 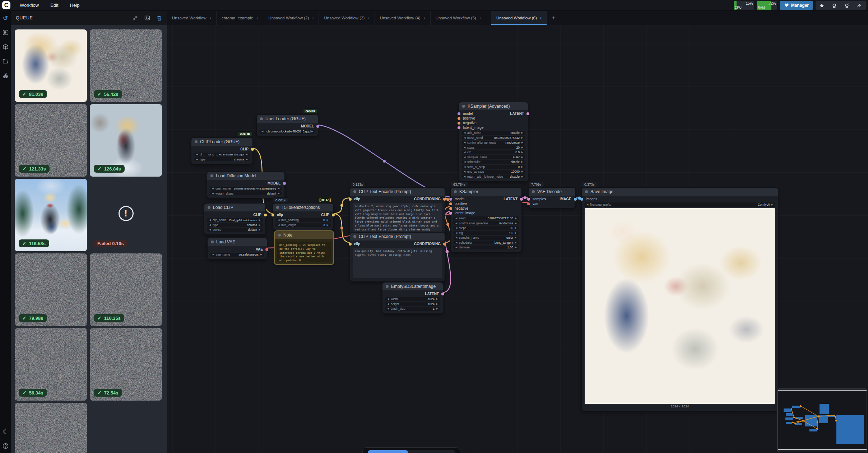 What do you see at coordinates (51, 364) in the screenshot?
I see `queue-item-9: ✓56.34s` at bounding box center [51, 364].